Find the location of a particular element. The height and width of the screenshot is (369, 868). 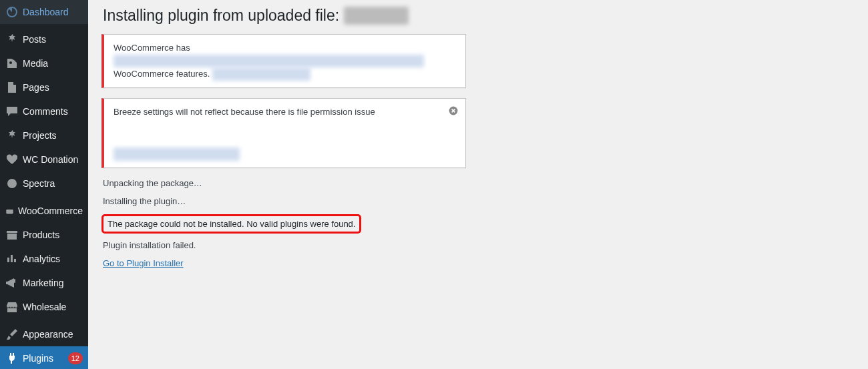

notice-text: WooCommerce features. is located at coordinates (163, 73).